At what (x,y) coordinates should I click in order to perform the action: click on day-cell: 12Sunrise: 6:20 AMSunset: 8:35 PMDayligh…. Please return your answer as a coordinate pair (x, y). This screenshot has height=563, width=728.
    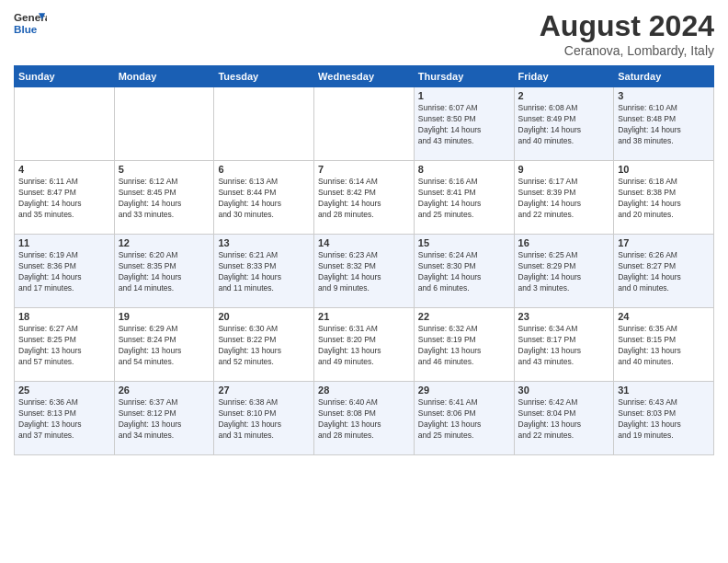
    Looking at the image, I should click on (164, 271).